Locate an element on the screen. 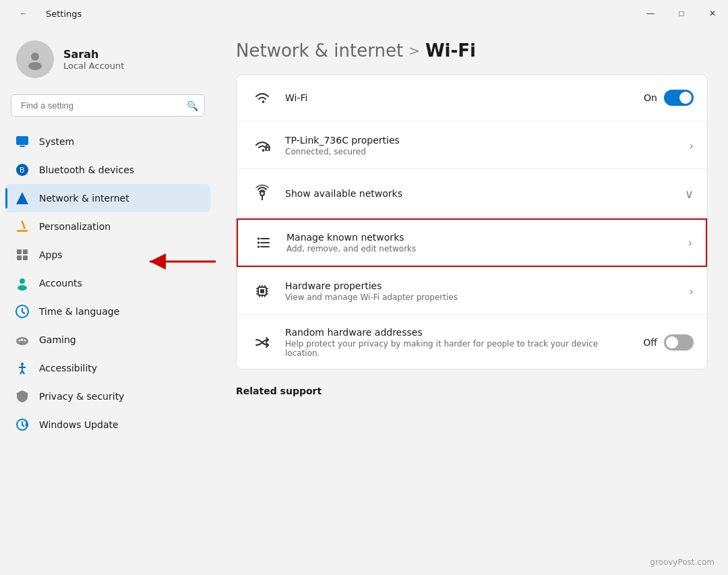  chip-icon is located at coordinates (262, 291).